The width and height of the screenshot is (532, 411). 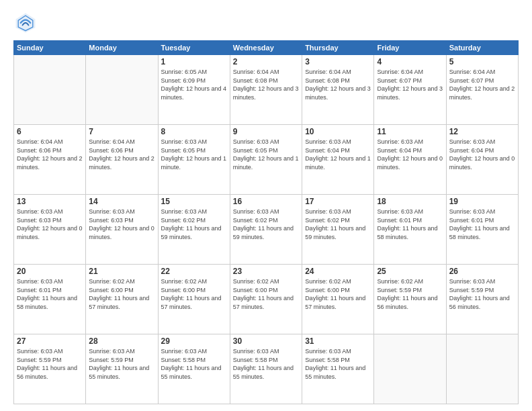 I want to click on day-number: 16, so click(x=266, y=201).